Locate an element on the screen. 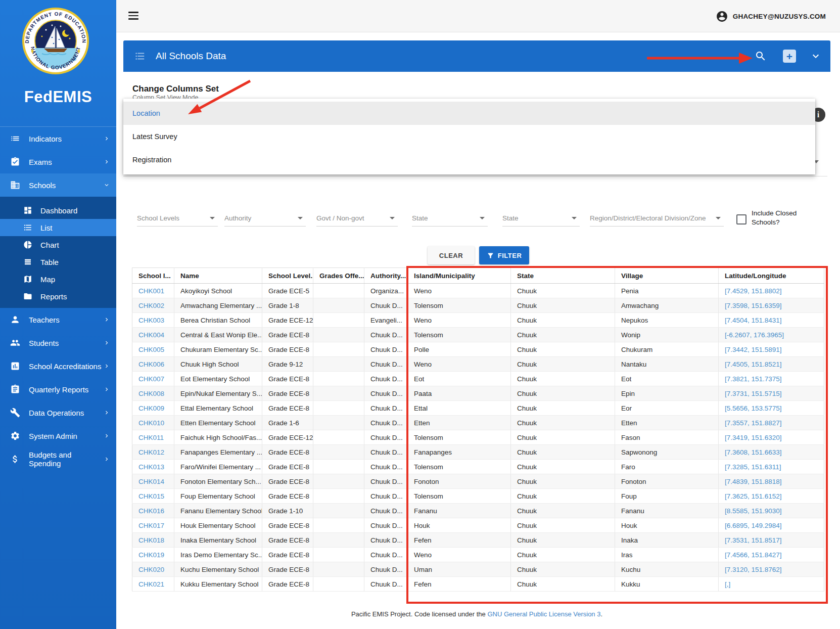 The height and width of the screenshot is (629, 840). latlong-link: [7.3598, 151.6359] is located at coordinates (753, 305).